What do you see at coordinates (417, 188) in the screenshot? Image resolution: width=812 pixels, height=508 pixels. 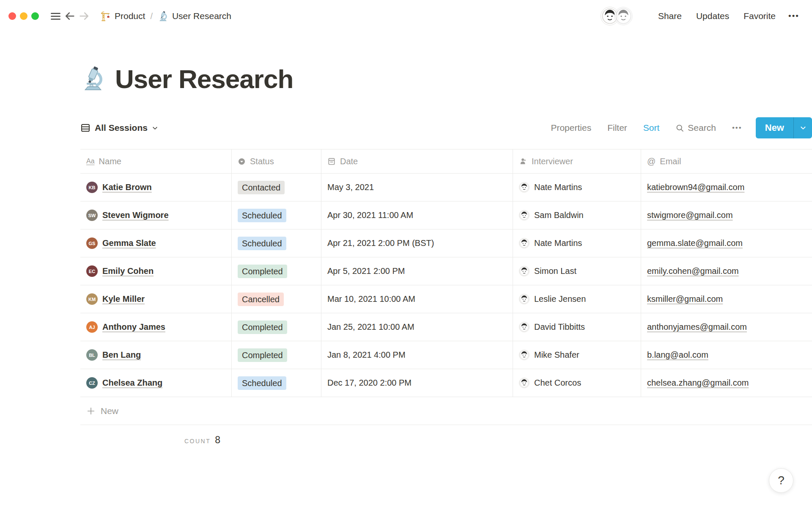 I see `date-cell: May 3, 2021` at bounding box center [417, 188].